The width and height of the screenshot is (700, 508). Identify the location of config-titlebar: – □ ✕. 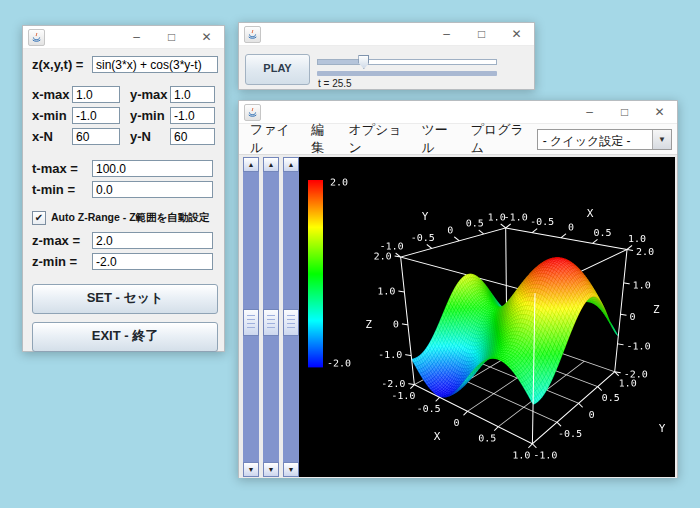
(124, 38).